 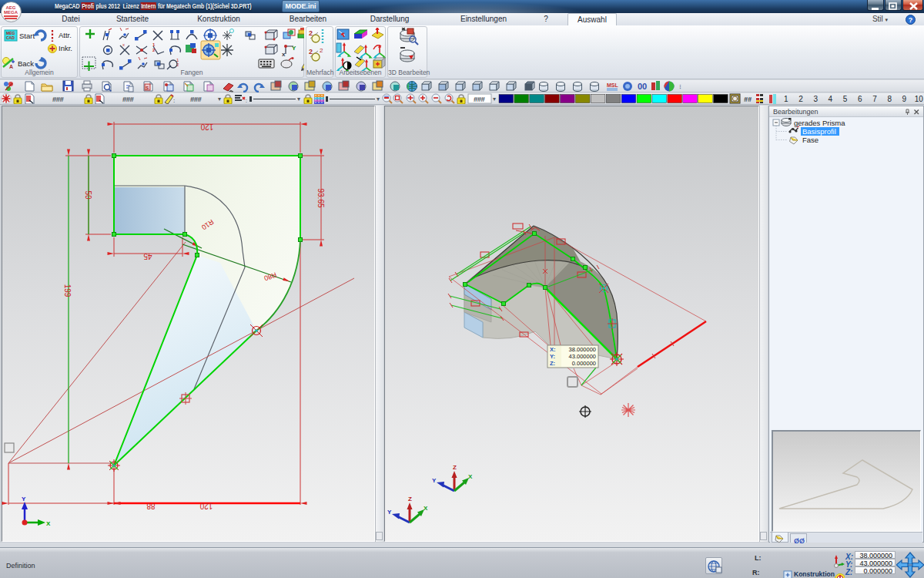 What do you see at coordinates (582, 356) in the screenshot?
I see `svg-text: 43.000000` at bounding box center [582, 356].